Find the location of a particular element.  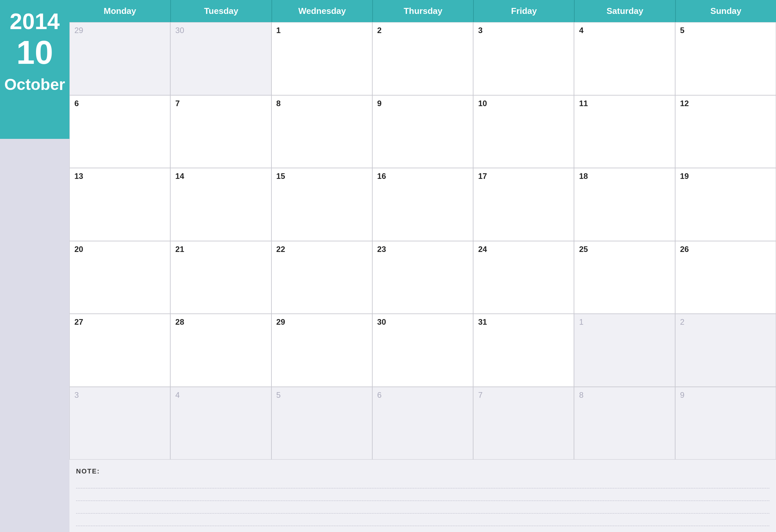

day-cell: 23 is located at coordinates (423, 278).